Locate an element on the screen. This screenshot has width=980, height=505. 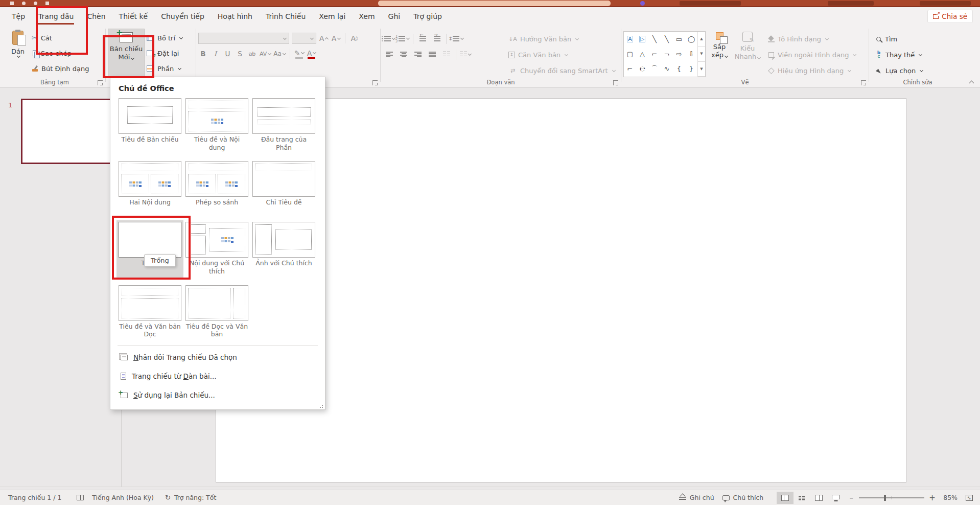
shape-glyph: ℮ is located at coordinates (642, 68).